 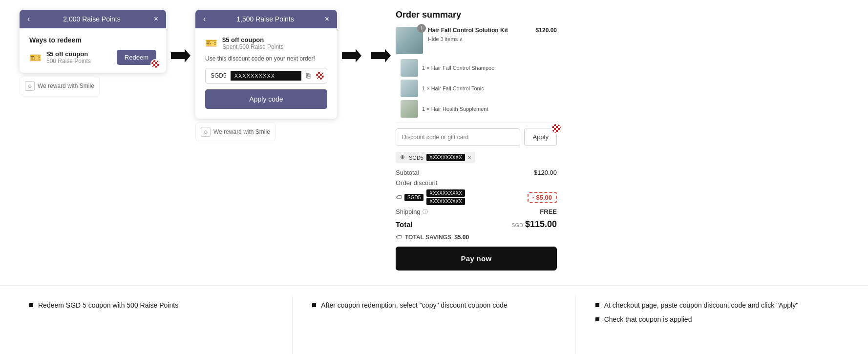 I want to click on step3-desc-text-2: Check that coupon is applied, so click(x=648, y=319).